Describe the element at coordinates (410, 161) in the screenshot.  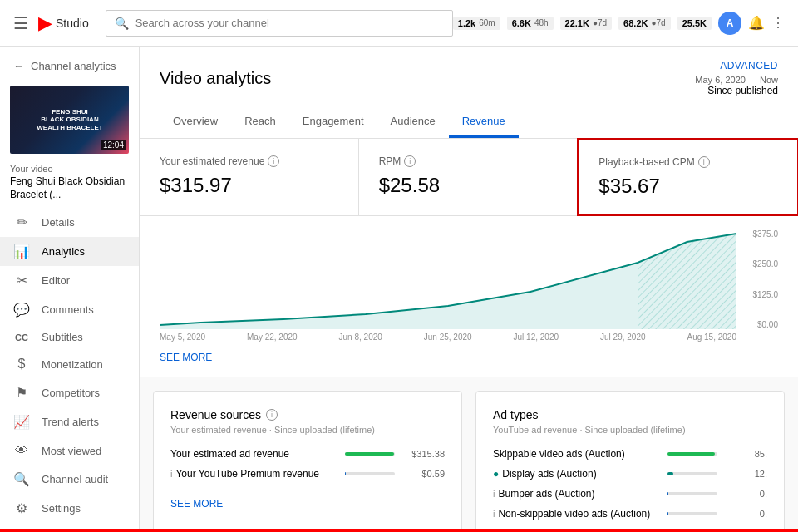
I see `info-icon-rpm: i` at that location.